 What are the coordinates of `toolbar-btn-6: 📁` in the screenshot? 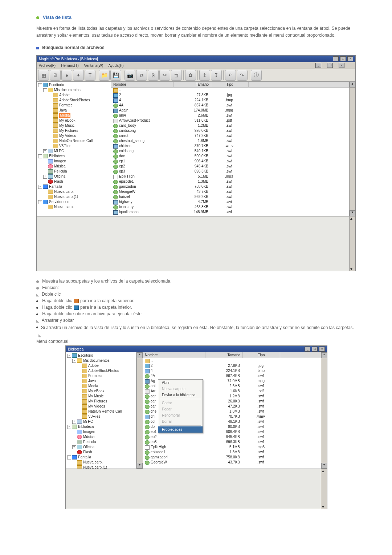 It's located at (104, 75).